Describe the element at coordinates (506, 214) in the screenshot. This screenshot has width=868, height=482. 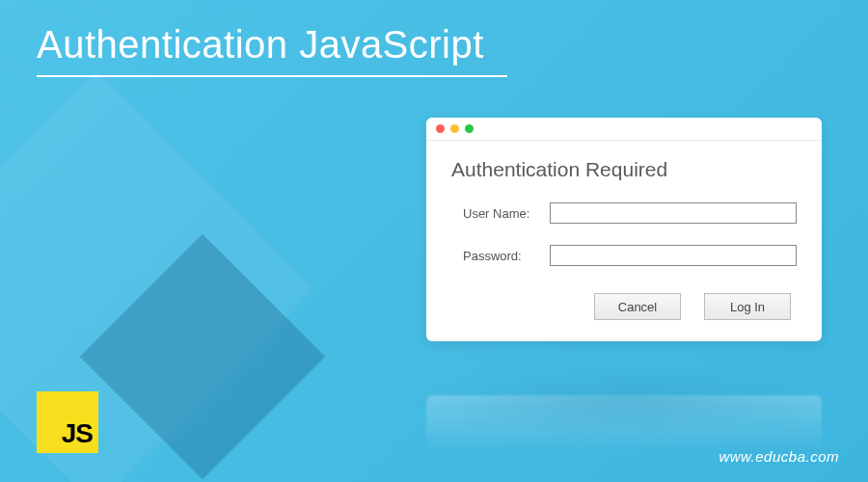
I see `username-label: User Name:` at that location.